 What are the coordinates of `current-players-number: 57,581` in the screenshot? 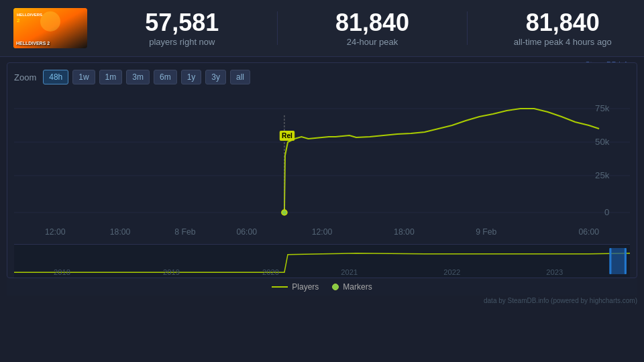 It's located at (182, 23).